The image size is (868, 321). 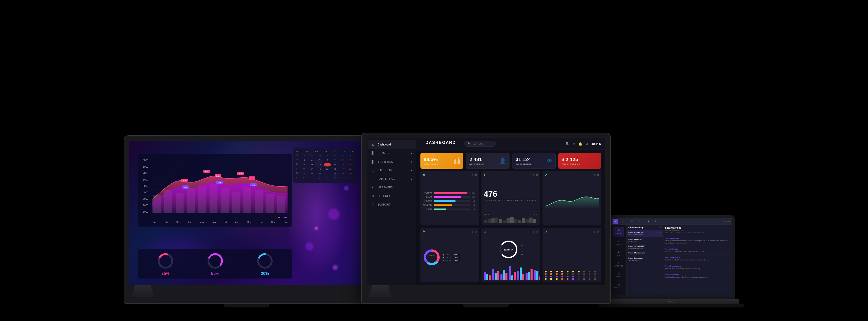 I want to click on laptop-tool-star: ☆, so click(x=639, y=221).